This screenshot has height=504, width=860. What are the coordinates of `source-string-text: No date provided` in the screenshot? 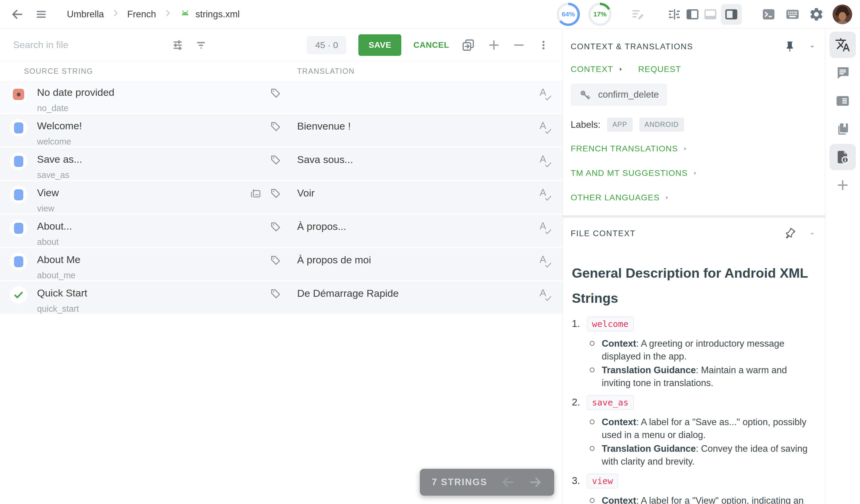 It's located at (145, 92).